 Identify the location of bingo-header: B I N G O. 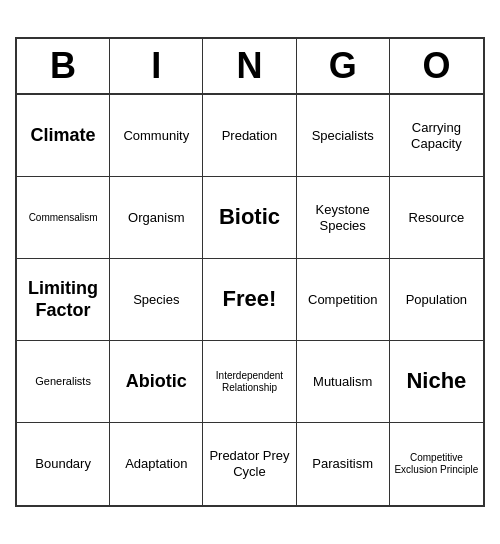
(250, 67).